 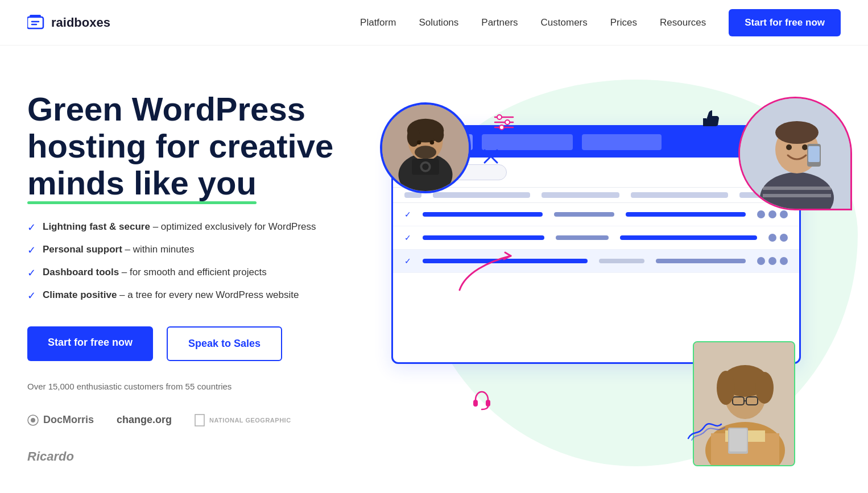 What do you see at coordinates (69, 23) in the screenshot?
I see `logo-link: raidboxes` at bounding box center [69, 23].